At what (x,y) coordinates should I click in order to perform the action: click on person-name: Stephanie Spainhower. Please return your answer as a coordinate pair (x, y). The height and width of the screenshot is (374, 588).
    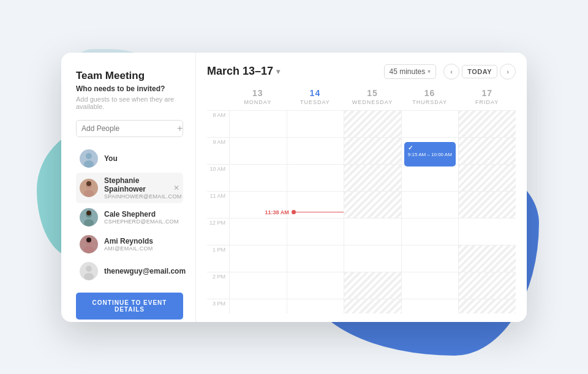
    Looking at the image, I should click on (143, 185).